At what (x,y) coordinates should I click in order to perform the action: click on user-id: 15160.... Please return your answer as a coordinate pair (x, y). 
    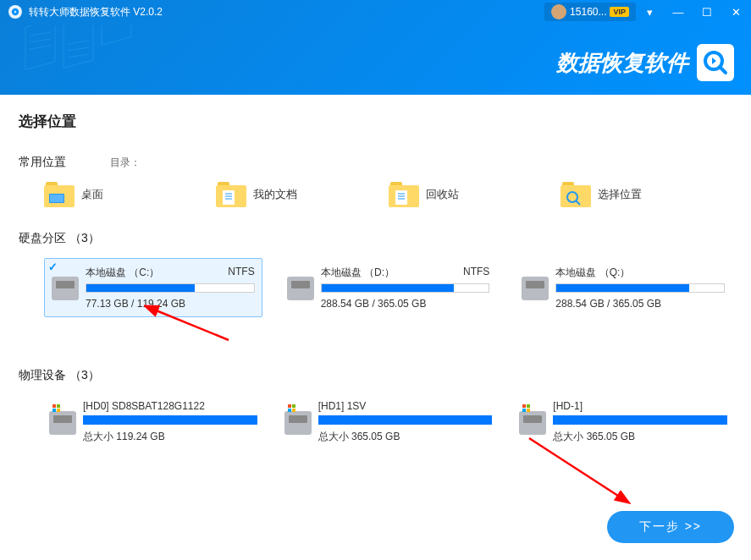
    Looking at the image, I should click on (588, 12).